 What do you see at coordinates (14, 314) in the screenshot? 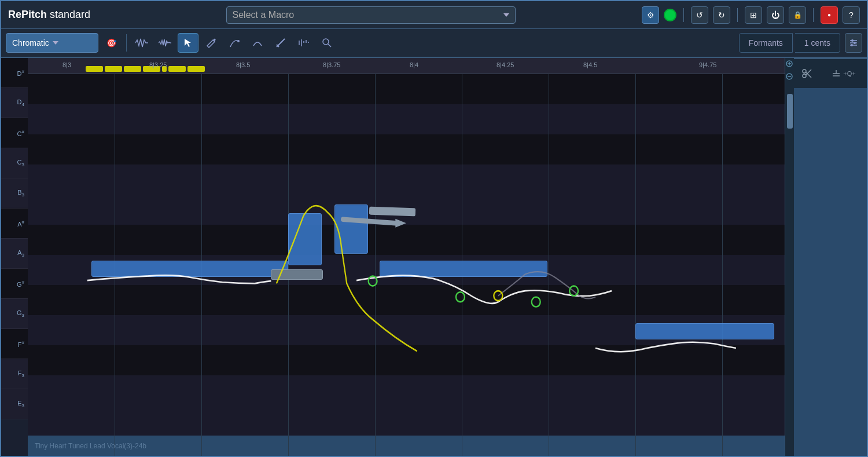
I see `key-g3: G3` at bounding box center [14, 314].